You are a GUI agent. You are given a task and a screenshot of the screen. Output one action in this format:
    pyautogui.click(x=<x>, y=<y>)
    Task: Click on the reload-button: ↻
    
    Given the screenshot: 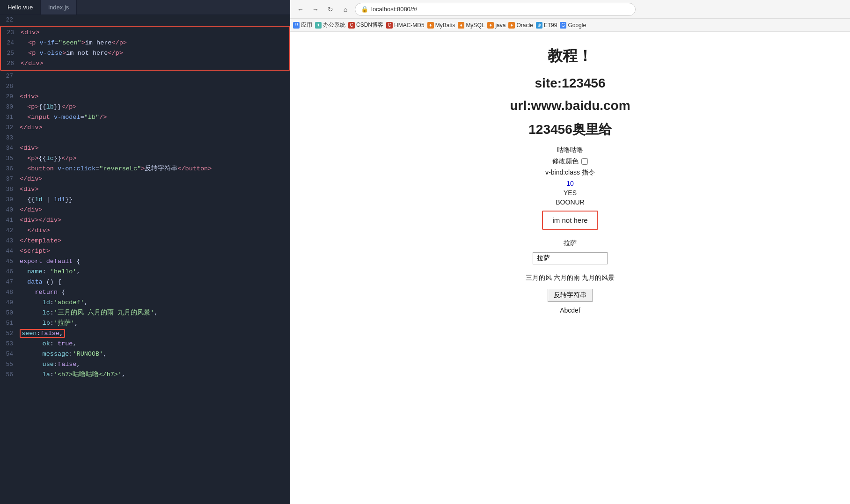 What is the action you would take?
    pyautogui.click(x=330, y=9)
    